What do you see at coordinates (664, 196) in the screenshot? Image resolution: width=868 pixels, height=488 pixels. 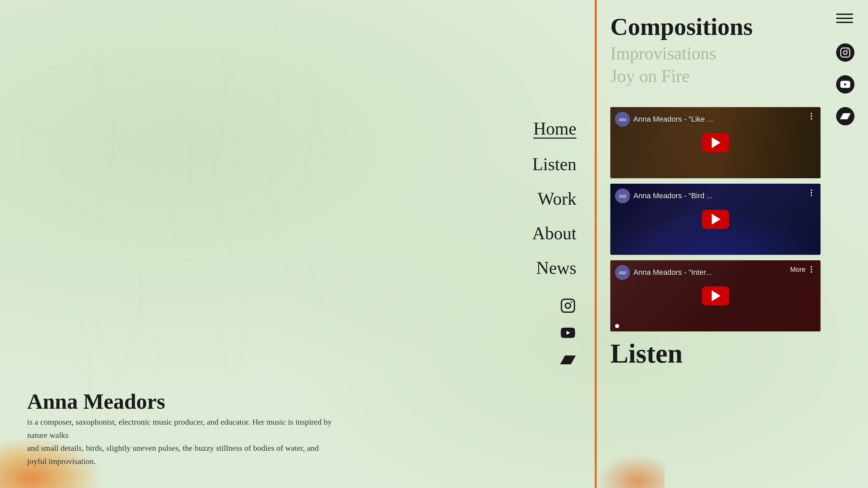 I see `video-2-avatar: AM Anna Meadors - "Bird ...` at bounding box center [664, 196].